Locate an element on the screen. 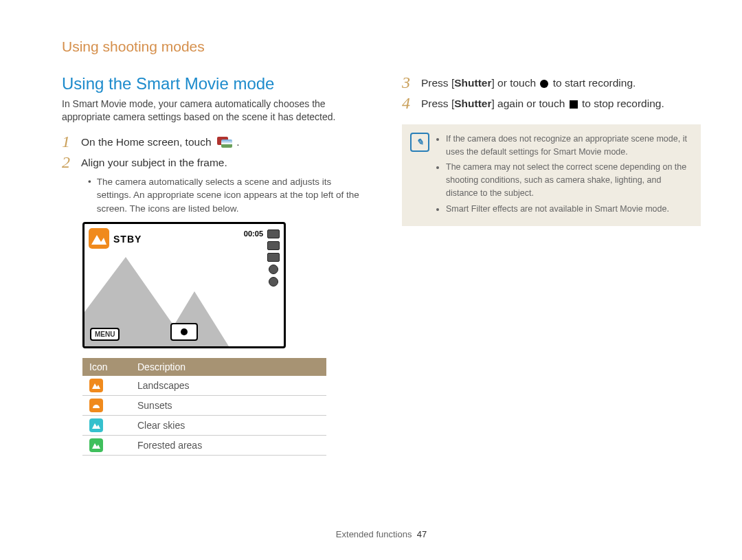 This screenshot has width=742, height=560. step-number: 4 is located at coordinates (408, 103).